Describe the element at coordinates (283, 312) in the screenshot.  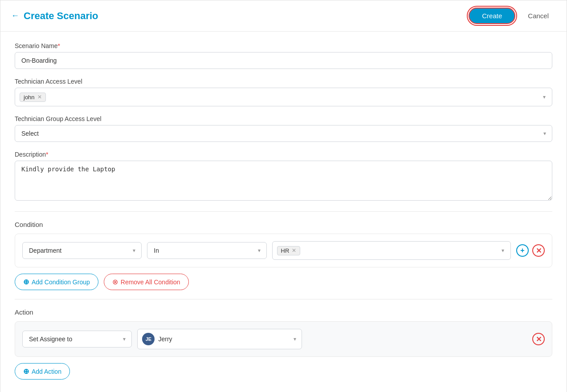
I see `action-section-title: Action` at that location.